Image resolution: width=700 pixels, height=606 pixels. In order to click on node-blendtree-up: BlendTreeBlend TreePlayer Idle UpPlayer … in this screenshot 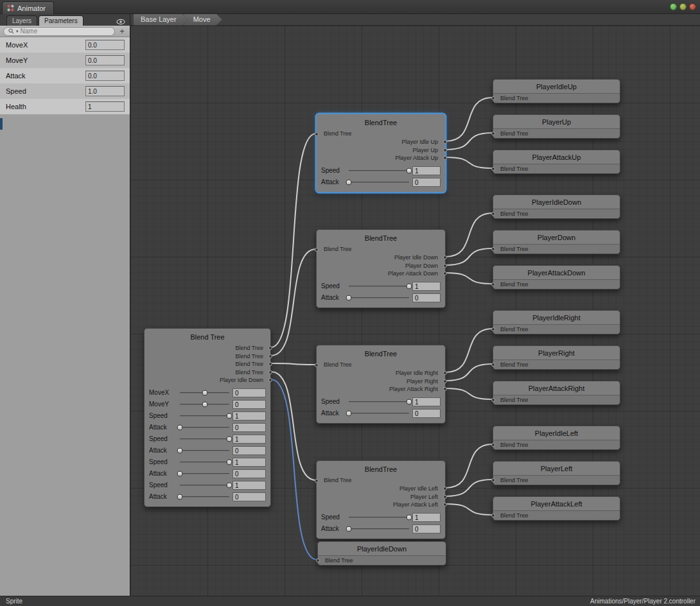, I will do `click(381, 153)`.